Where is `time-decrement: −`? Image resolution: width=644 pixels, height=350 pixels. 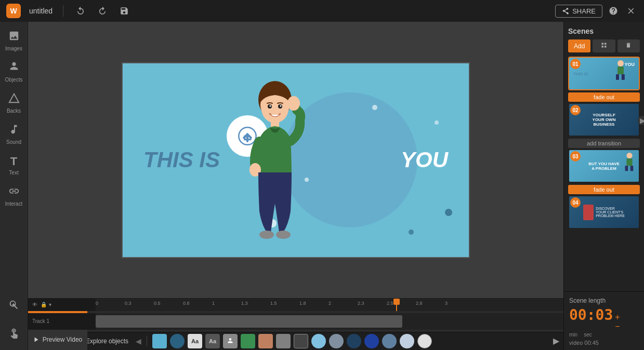 time-decrement: − is located at coordinates (617, 327).